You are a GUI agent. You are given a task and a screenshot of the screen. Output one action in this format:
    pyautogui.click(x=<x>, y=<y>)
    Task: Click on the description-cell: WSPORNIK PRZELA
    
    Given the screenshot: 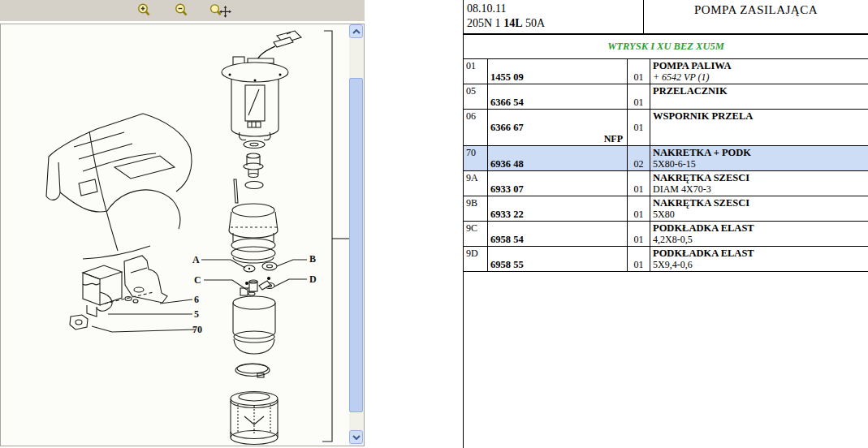 What is the action you would take?
    pyautogui.click(x=759, y=127)
    